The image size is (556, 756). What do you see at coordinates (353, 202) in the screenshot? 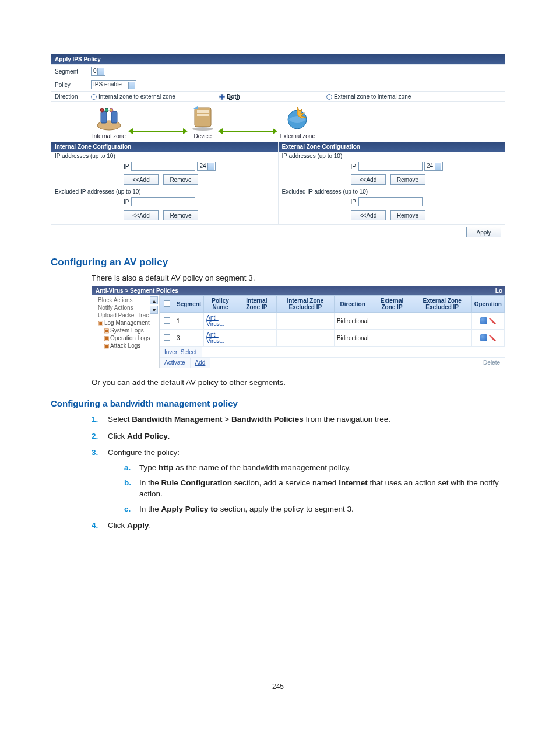
I see `external-excluded-ip-label: IP` at bounding box center [353, 202].